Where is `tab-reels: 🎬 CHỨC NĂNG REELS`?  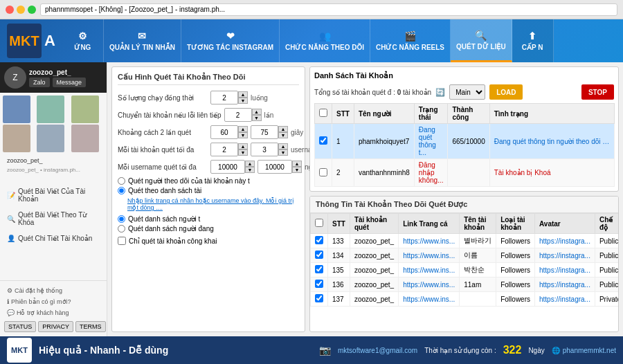 tab-reels: 🎬 CHỨC NĂNG REELS is located at coordinates (410, 41).